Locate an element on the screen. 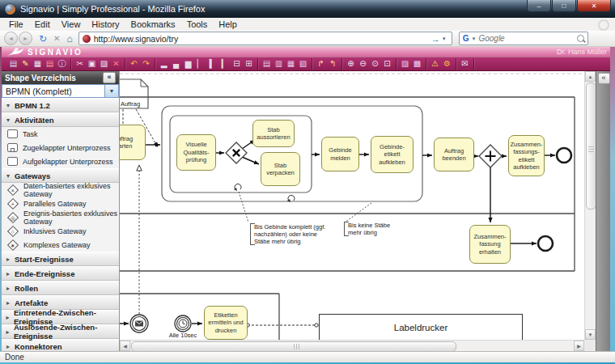 This screenshot has width=615, height=364. copy-icon: ▣ is located at coordinates (92, 64).